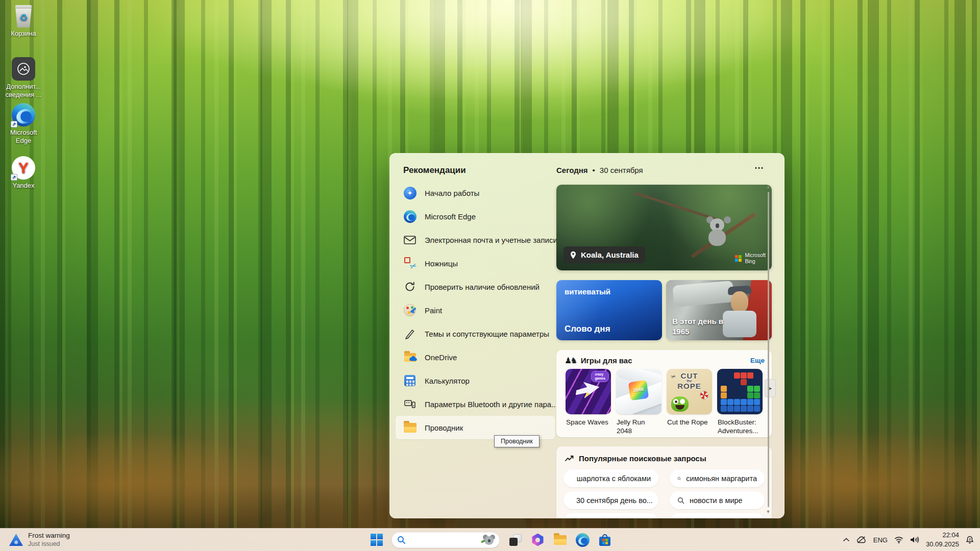  I want to click on search-chips: шарлотка с яблоками симоньян маргарита 3…, so click(664, 494).